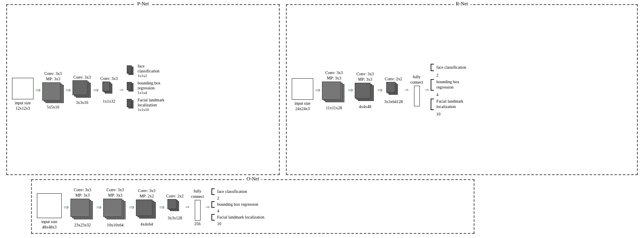 The height and width of the screenshot is (238, 644). What do you see at coordinates (51, 91) in the screenshot?
I see `pnet-conv1-layer1` at bounding box center [51, 91].